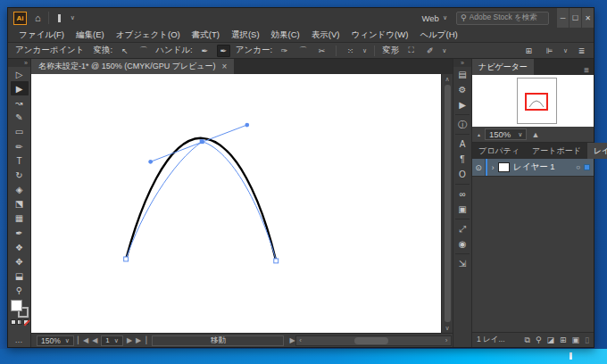  Describe the element at coordinates (505, 134) in the screenshot. I see `navigator-zoom-dropdown: 150% ∨` at that location.